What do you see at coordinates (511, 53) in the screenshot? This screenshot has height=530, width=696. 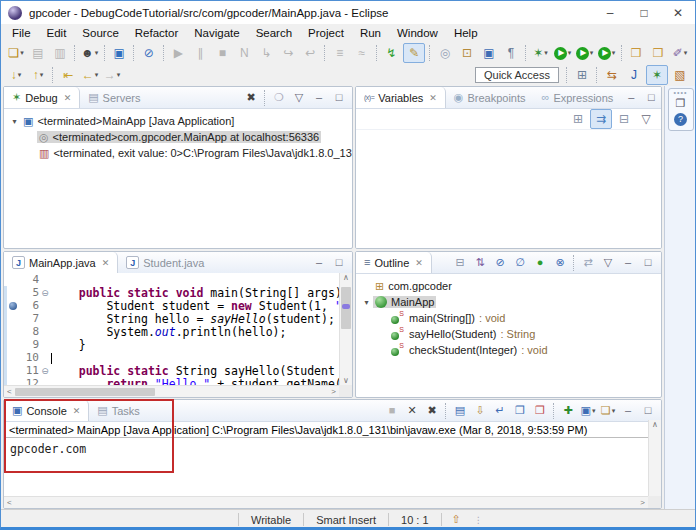 I see `show-whitespace-icon: ¶` at bounding box center [511, 53].